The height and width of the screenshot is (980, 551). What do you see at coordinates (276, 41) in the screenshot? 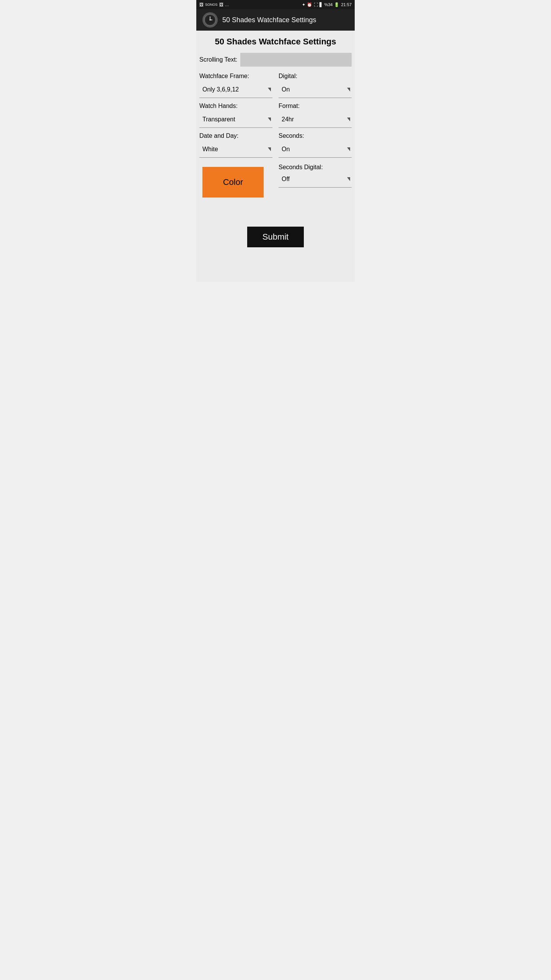
I see `page-title: 50 Shades Watchface Settings` at bounding box center [276, 41].